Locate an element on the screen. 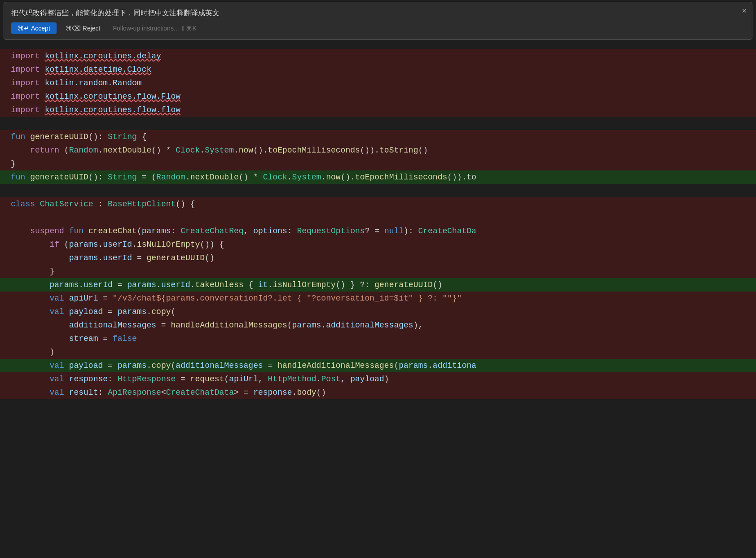 The image size is (756, 558). code-line: ) is located at coordinates (378, 352).